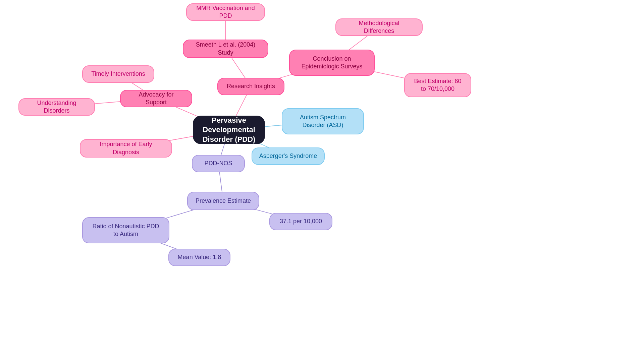 The height and width of the screenshot is (363, 644). What do you see at coordinates (225, 12) in the screenshot?
I see `mmr-node: MMR Vaccination and PDD` at bounding box center [225, 12].